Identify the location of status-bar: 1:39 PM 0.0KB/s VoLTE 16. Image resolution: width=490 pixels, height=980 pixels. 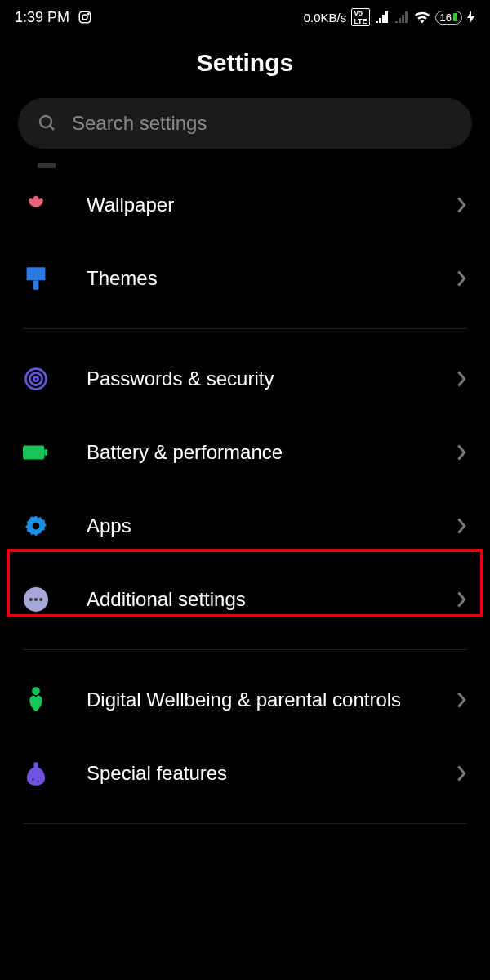
(245, 16).